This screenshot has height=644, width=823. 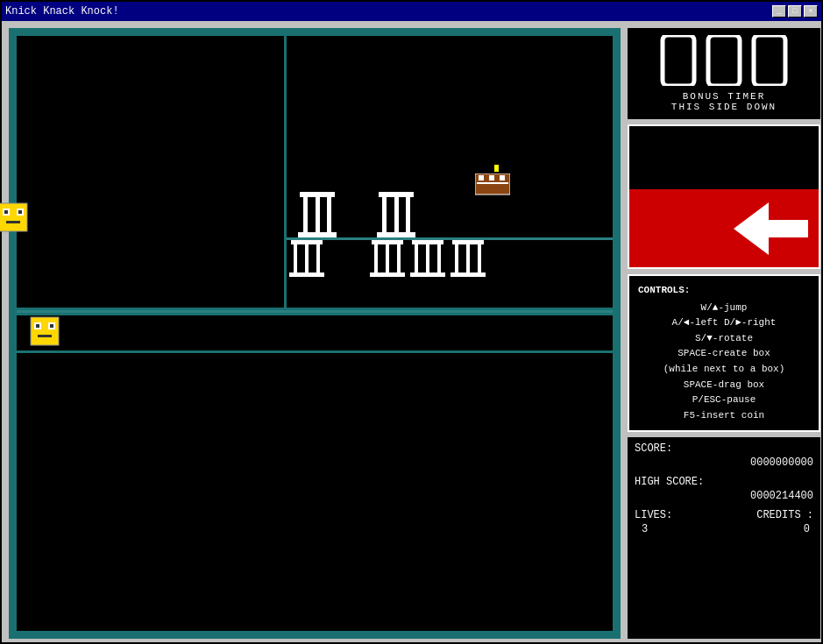 What do you see at coordinates (678, 60) in the screenshot?
I see `digit-0-a` at bounding box center [678, 60].